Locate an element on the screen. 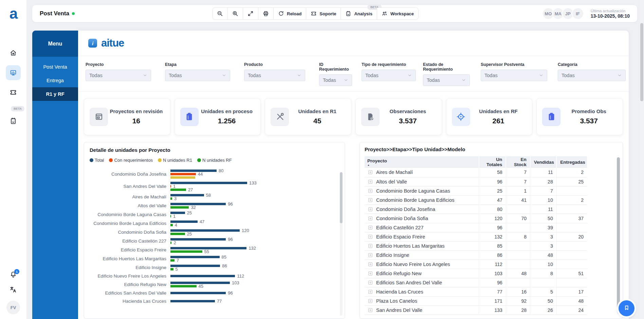 This screenshot has height=319, width=644. ticket-icon is located at coordinates (13, 92).